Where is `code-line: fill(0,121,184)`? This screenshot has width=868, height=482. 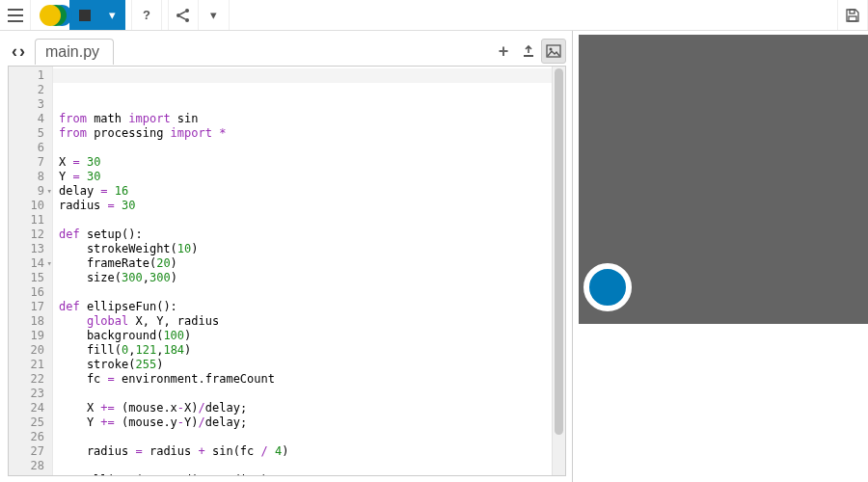
code-line: fill(0,121,184) is located at coordinates (312, 351).